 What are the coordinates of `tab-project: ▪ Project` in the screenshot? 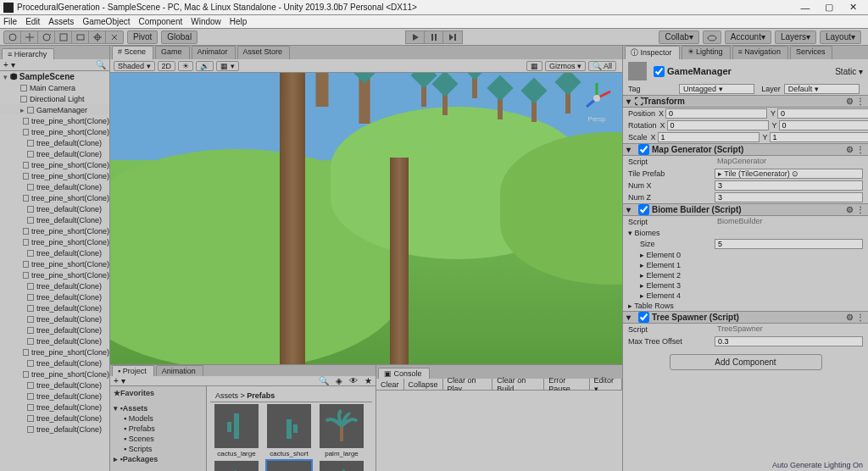 It's located at (133, 371).